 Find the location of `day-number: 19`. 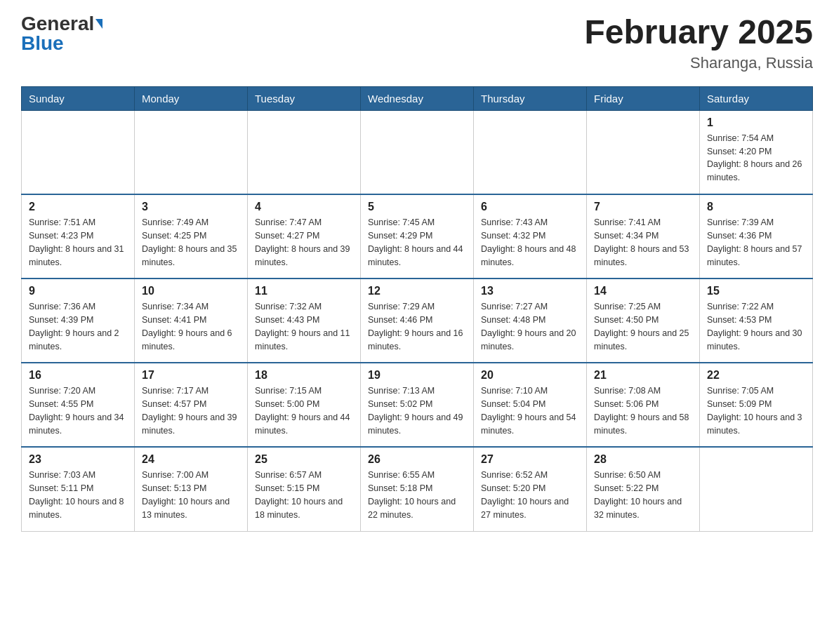

day-number: 19 is located at coordinates (417, 375).